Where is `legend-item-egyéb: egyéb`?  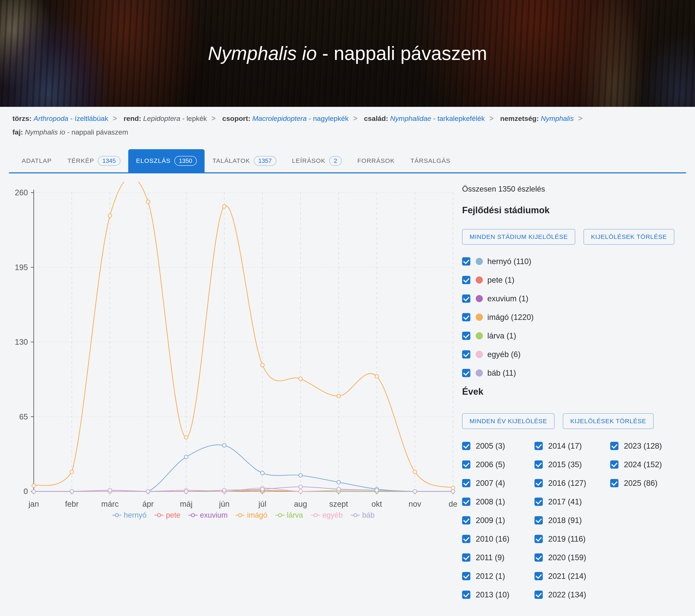 legend-item-egyéb: egyéb is located at coordinates (327, 515).